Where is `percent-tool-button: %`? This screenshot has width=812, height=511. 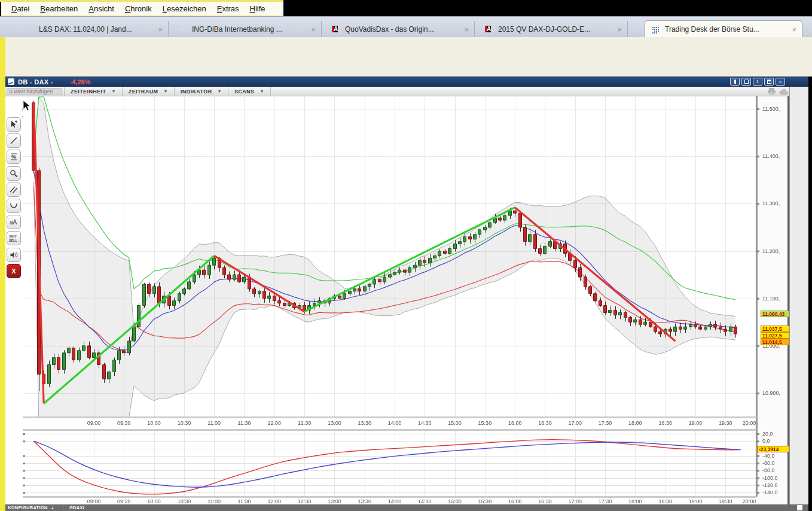 percent-tool-button: % is located at coordinates (14, 157).